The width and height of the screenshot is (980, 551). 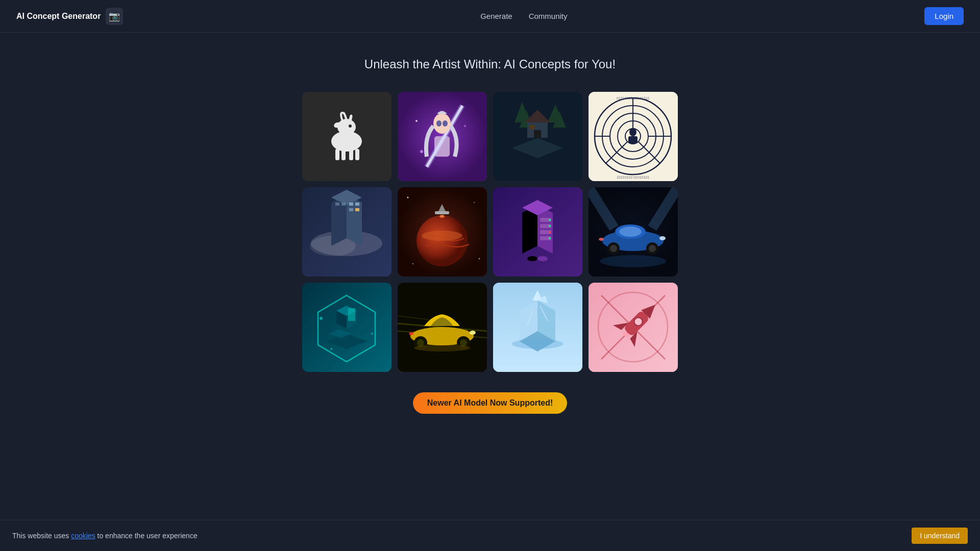 I want to click on nav-brand: AI Concept Generator 📷, so click(x=69, y=16).